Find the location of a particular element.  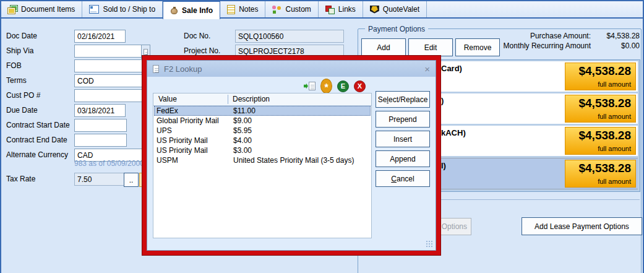

tab-label: Document Items is located at coordinates (48, 9).